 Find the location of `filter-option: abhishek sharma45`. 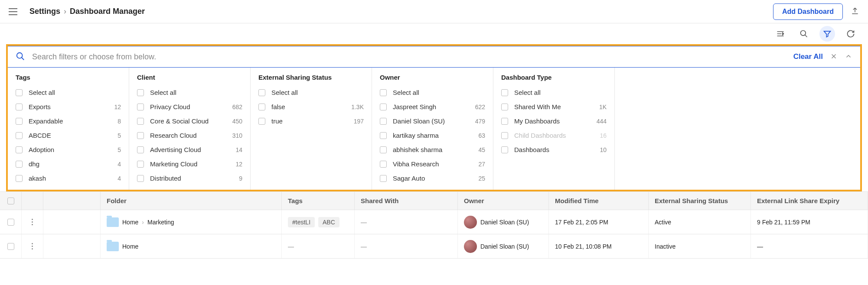

filter-option: abhishek sharma45 is located at coordinates (433, 150).